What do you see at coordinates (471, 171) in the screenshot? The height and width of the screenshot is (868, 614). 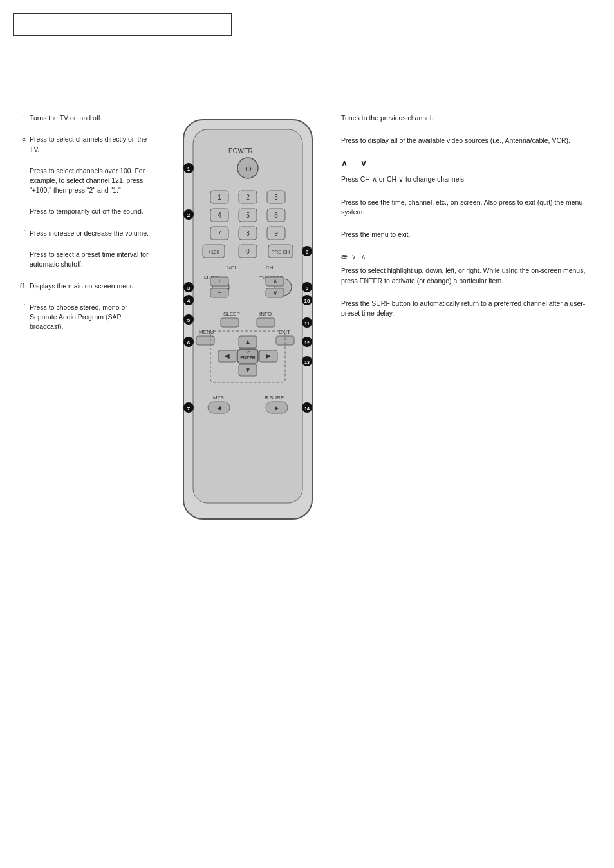 I see `right-item-ch-arrows: ∧ ∨ Press CH ∧ or CH ∨ to change channel…` at bounding box center [471, 171].